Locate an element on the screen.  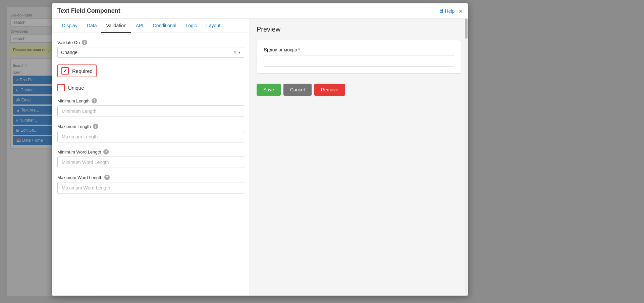
min-length-help-icon: ? is located at coordinates (94, 101).